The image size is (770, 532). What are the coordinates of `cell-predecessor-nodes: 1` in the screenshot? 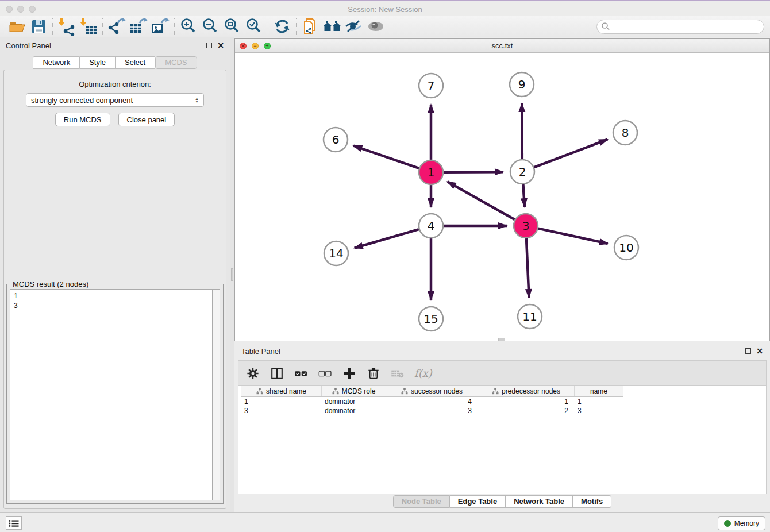 It's located at (526, 402).